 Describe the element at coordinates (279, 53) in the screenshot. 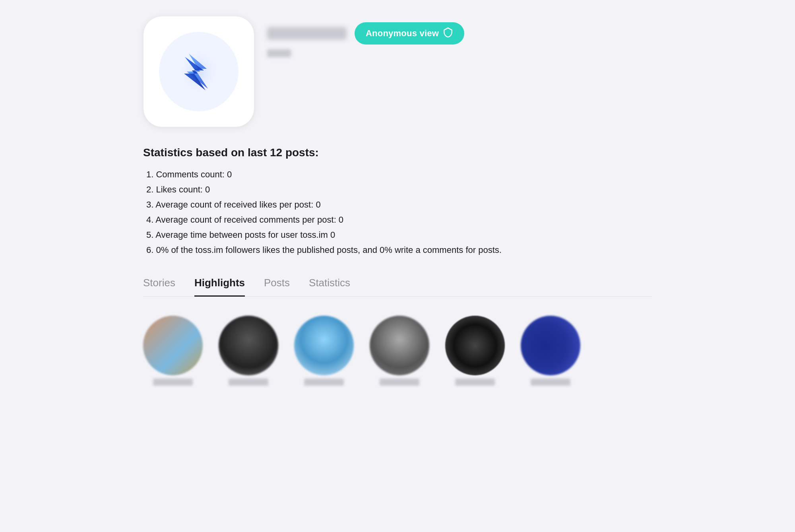

I see `subtitle-blurred` at that location.